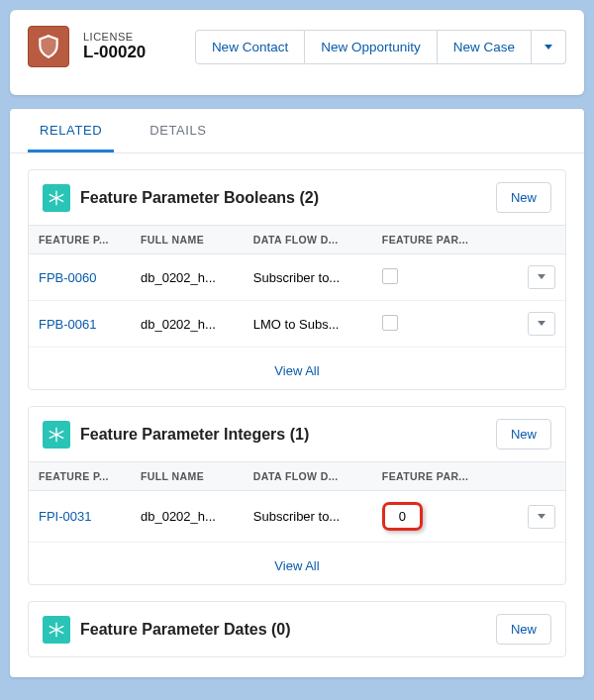 This screenshot has height=700, width=594. Describe the element at coordinates (297, 517) in the screenshot. I see `table-row: FPI-0031 db_0202_h... Subscriber to... 0` at that location.